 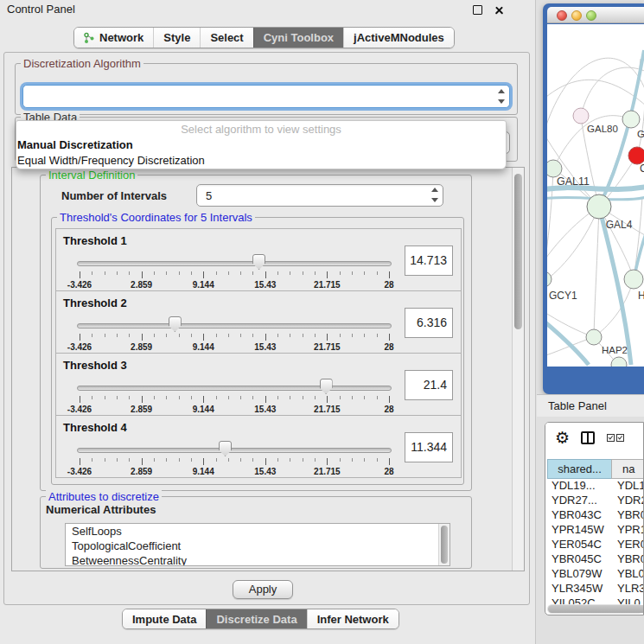 I want to click on select-columns-icon, so click(x=615, y=437).